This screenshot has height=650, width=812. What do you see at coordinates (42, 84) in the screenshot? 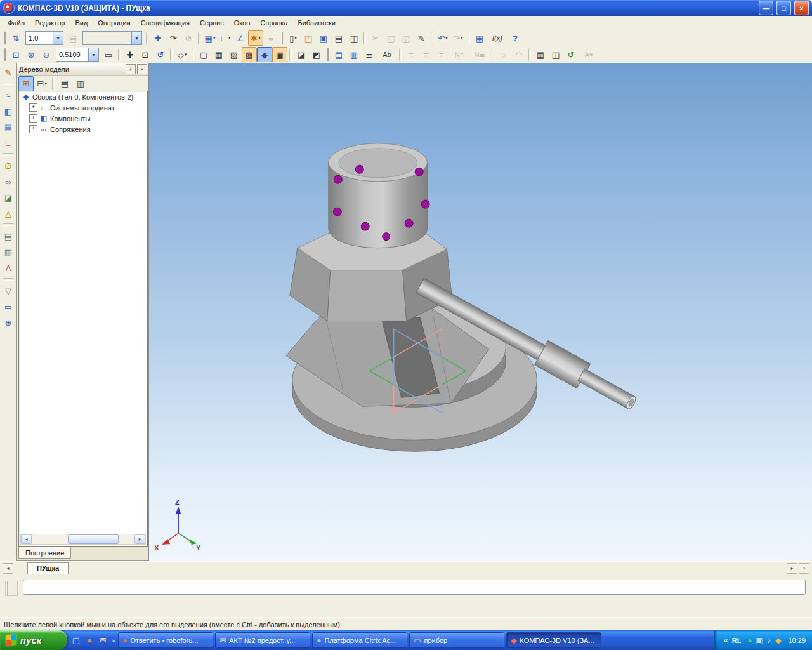
I see `composition-icon: ⊟▾` at bounding box center [42, 84].